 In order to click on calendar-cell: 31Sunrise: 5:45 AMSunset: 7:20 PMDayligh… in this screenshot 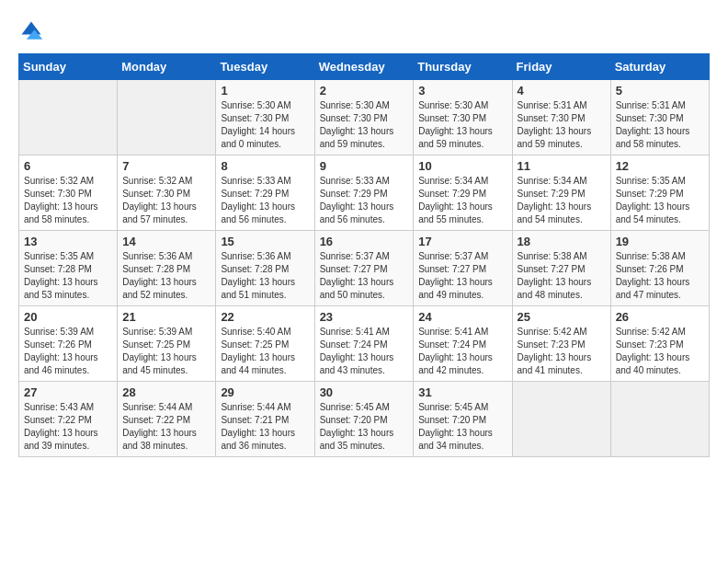, I will do `click(463, 419)`.